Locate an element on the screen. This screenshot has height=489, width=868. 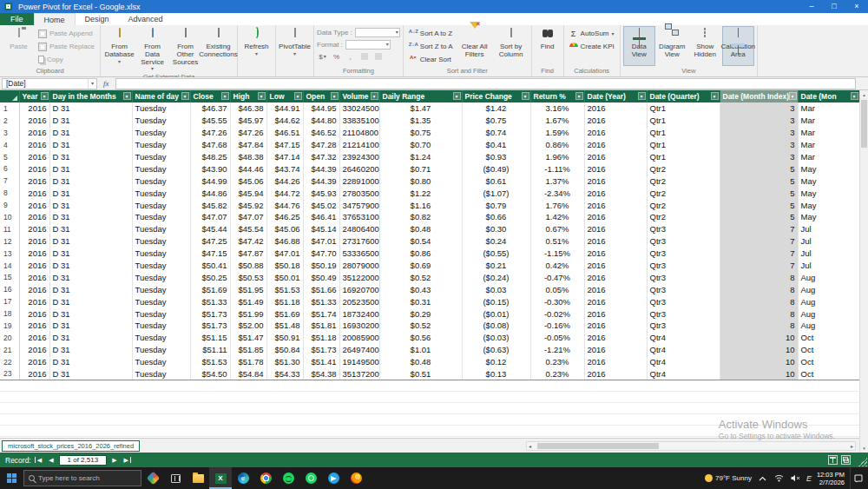
cell-price-change: $0.13 is located at coordinates (496, 374).